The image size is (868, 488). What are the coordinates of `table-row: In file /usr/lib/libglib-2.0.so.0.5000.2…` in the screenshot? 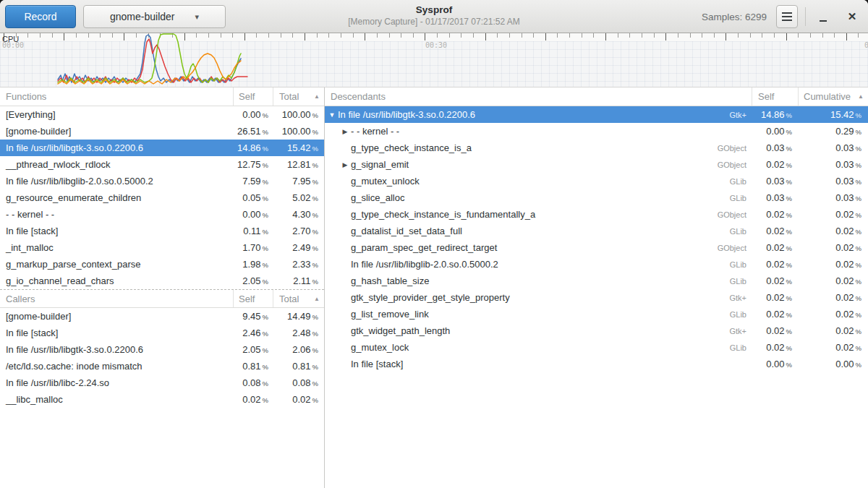 It's located at (162, 181).